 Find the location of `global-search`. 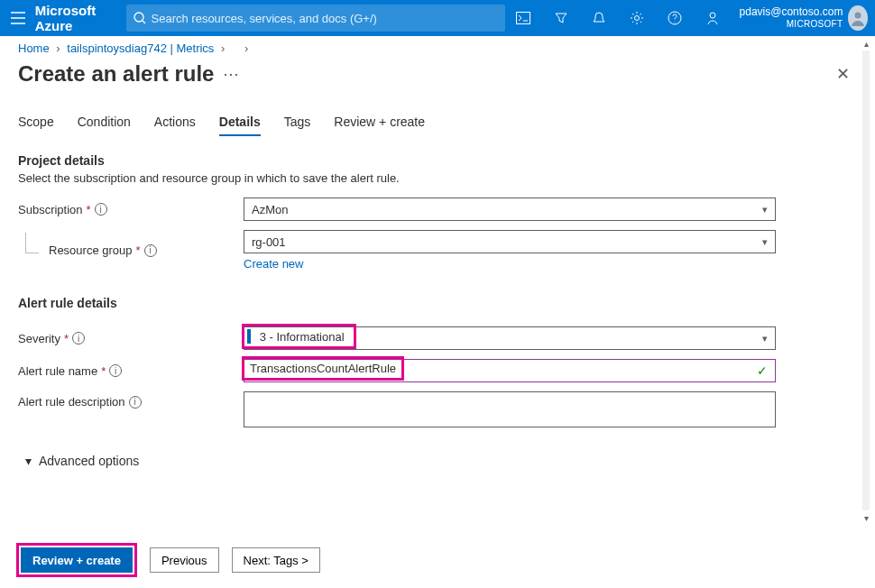

global-search is located at coordinates (316, 18).